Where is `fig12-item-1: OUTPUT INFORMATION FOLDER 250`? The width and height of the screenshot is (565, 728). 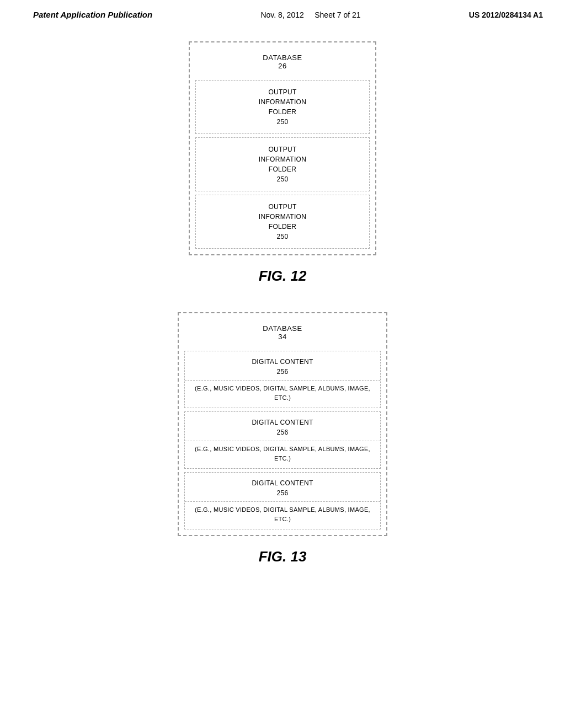 fig12-item-1: OUTPUT INFORMATION FOLDER 250 is located at coordinates (282, 107).